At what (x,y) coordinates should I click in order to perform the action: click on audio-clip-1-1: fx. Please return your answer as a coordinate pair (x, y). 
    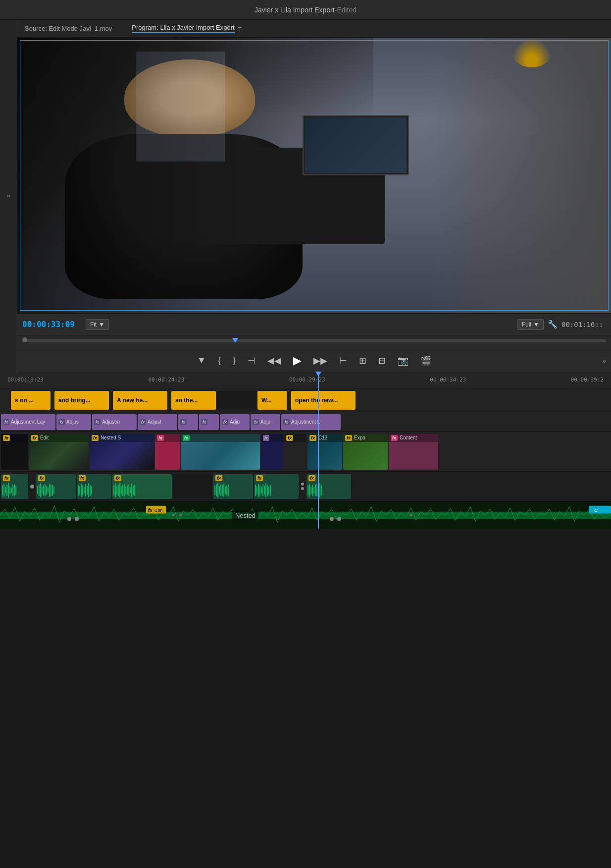
    Looking at the image, I should click on (15, 487).